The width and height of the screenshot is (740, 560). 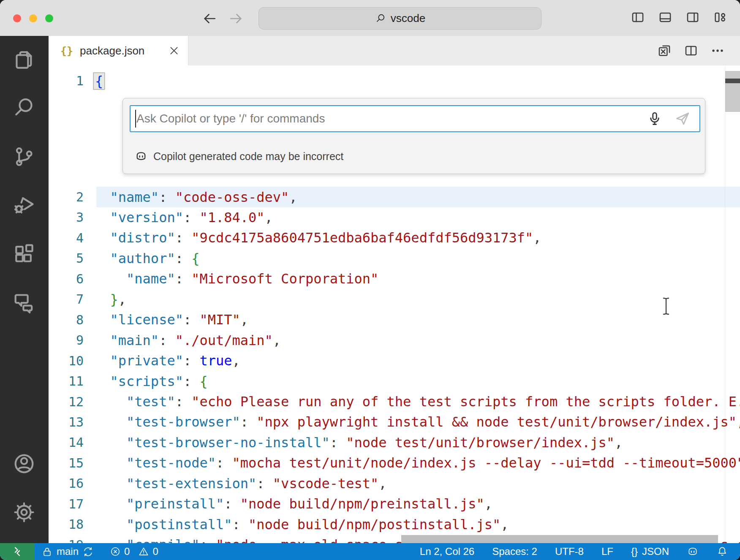 What do you see at coordinates (394, 217) in the screenshot?
I see `code-line: 3 "version": "1.84.0",` at bounding box center [394, 217].